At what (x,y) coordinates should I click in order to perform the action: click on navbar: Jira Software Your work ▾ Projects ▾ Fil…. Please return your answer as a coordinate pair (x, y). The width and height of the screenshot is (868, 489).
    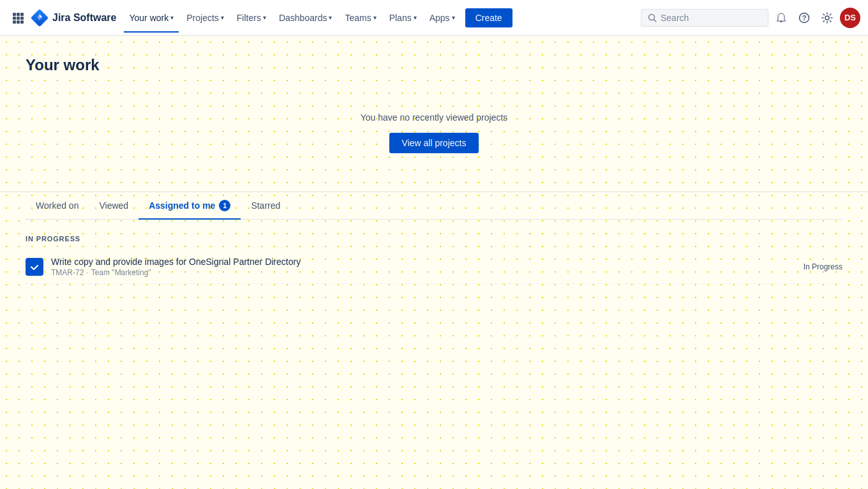
    Looking at the image, I should click on (434, 18).